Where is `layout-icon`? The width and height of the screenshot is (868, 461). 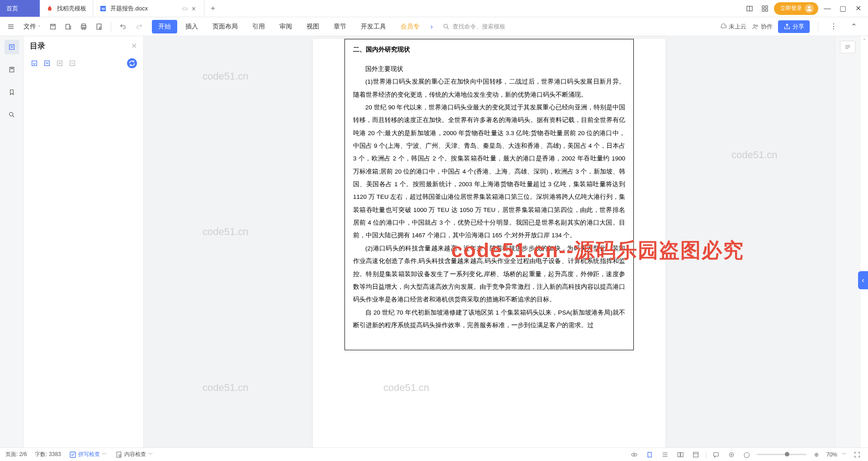 layout-icon is located at coordinates (750, 9).